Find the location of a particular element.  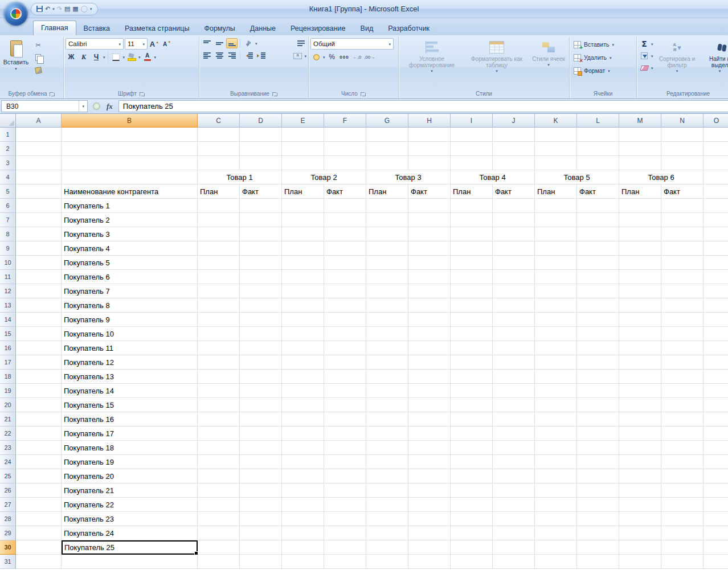

fill-color-button is located at coordinates (132, 57).